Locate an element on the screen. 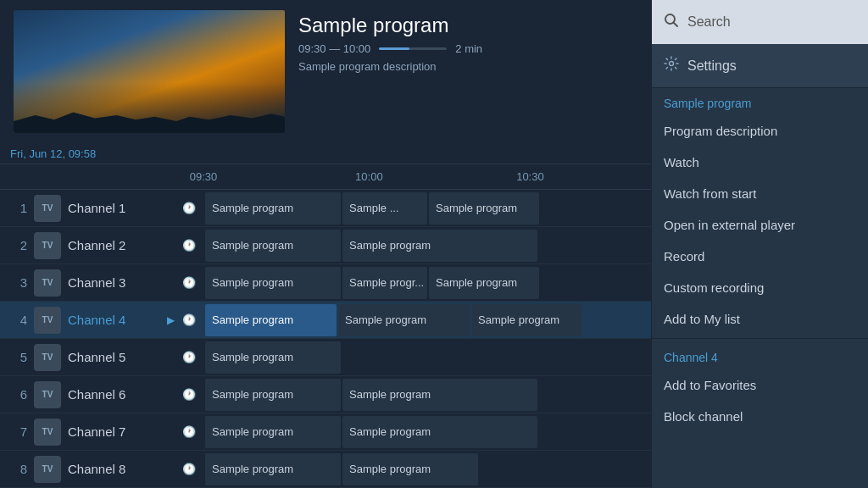 This screenshot has width=868, height=488. channel-info: 7TVChannel 7🕐 is located at coordinates (102, 432).